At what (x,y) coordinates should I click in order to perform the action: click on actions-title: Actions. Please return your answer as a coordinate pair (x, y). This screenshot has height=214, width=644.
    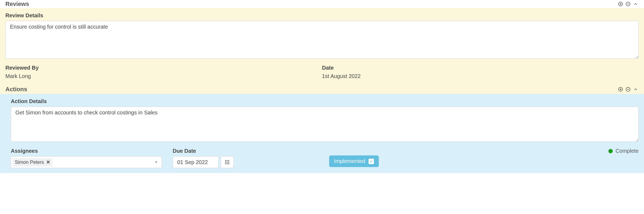
    Looking at the image, I should click on (16, 89).